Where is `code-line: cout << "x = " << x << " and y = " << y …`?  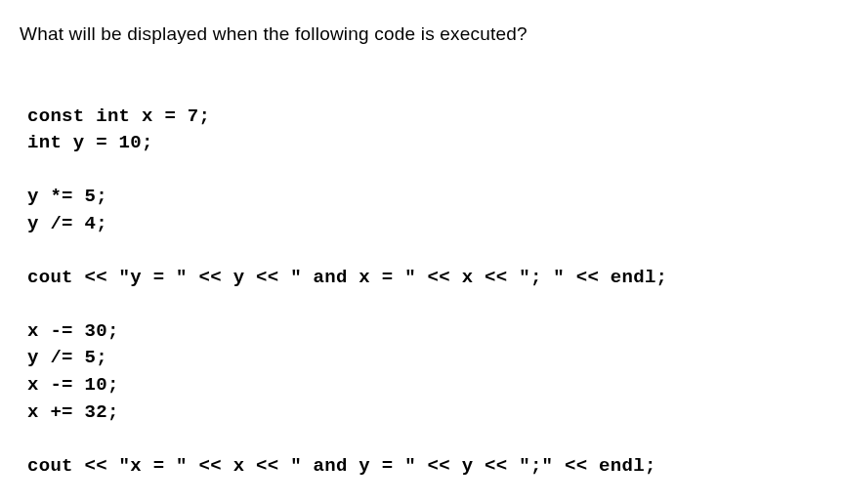
code-line: cout << "x = " << x << " and y = " << y … is located at coordinates (342, 466).